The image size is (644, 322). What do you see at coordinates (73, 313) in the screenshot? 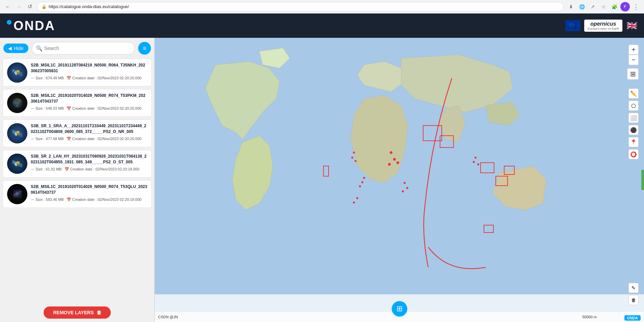
I see `remove-layers-label: REMOVE LAYERS` at bounding box center [73, 313].